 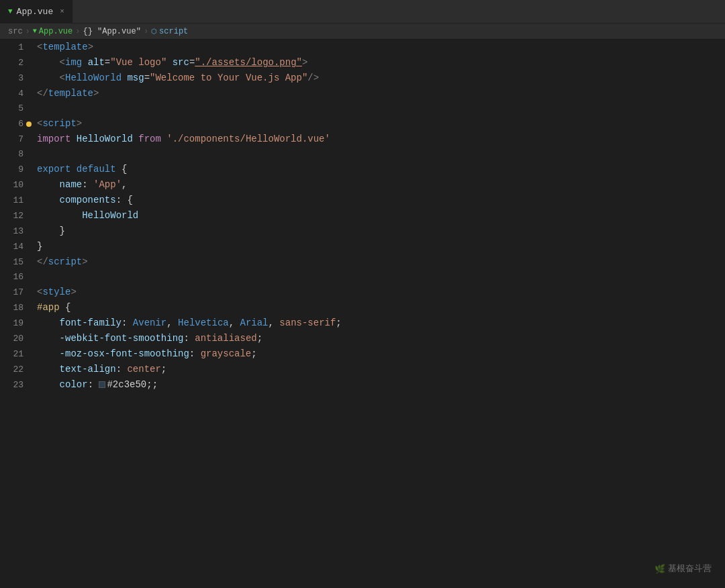 I want to click on code-line: 17<style>, so click(x=362, y=293).